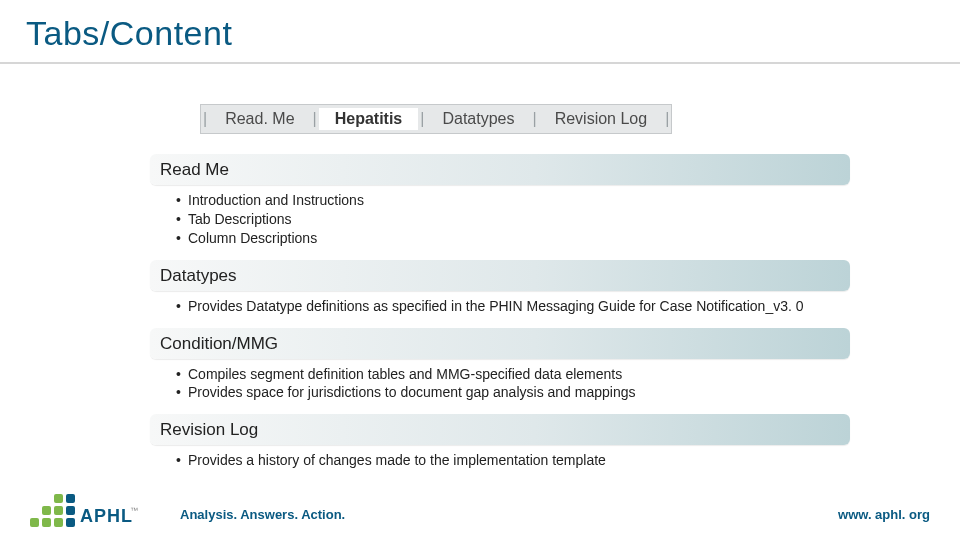 The width and height of the screenshot is (960, 540). What do you see at coordinates (500, 430) in the screenshot?
I see `section-revision-head: Revision Log` at bounding box center [500, 430].